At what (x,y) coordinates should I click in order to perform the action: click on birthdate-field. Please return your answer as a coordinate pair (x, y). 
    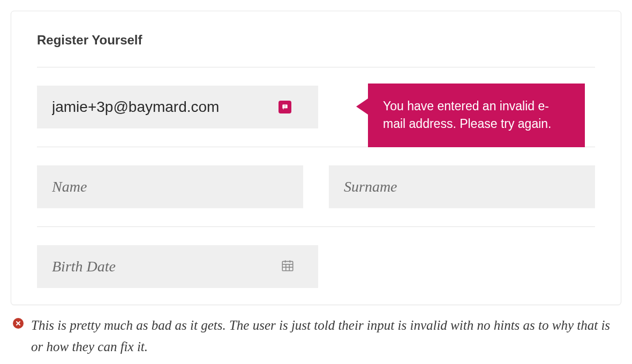
    Looking at the image, I should click on (178, 267).